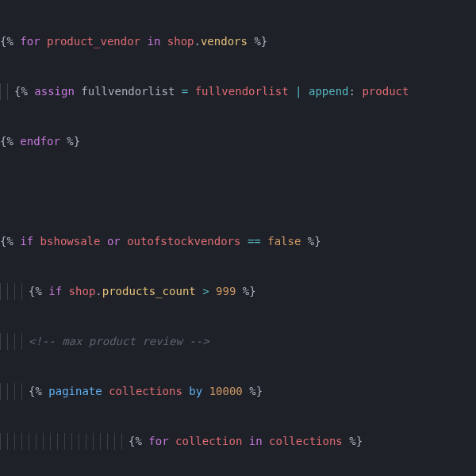 The height and width of the screenshot is (476, 476). Describe the element at coordinates (238, 341) in the screenshot. I see `code-line: <!-- max product review -->` at that location.